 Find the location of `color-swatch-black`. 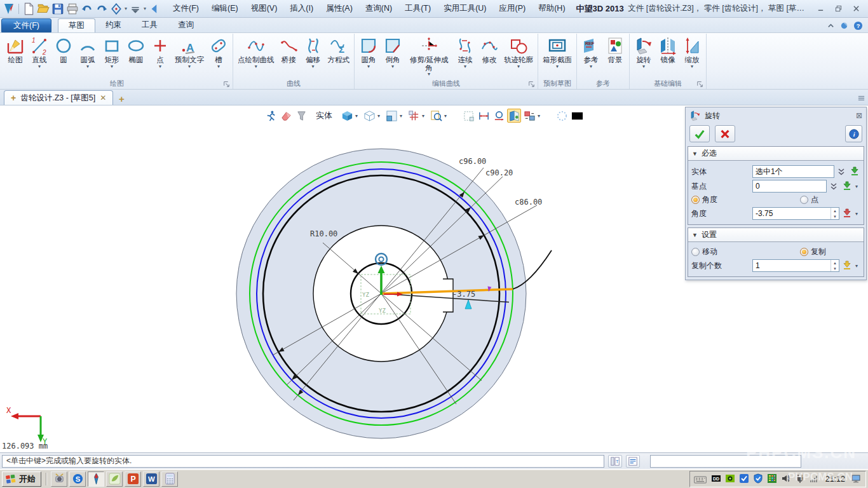

color-swatch-black is located at coordinates (577, 116).